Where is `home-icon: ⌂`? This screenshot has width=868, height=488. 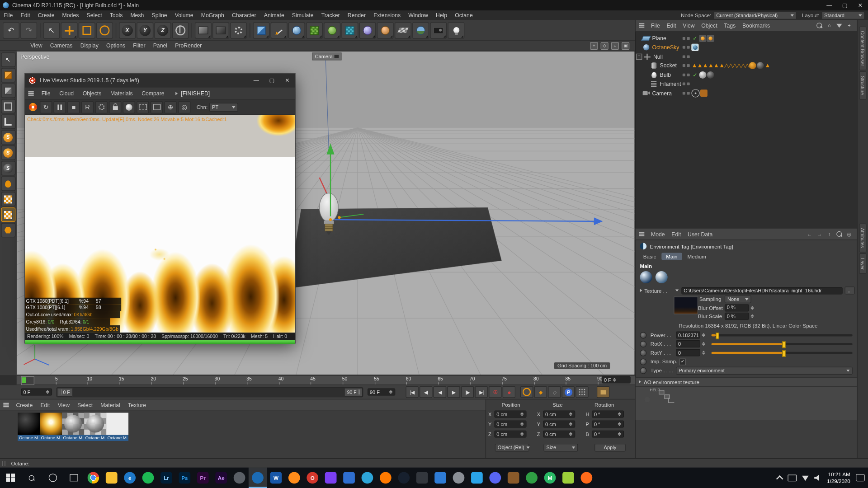
home-icon: ⌂ is located at coordinates (829, 25).